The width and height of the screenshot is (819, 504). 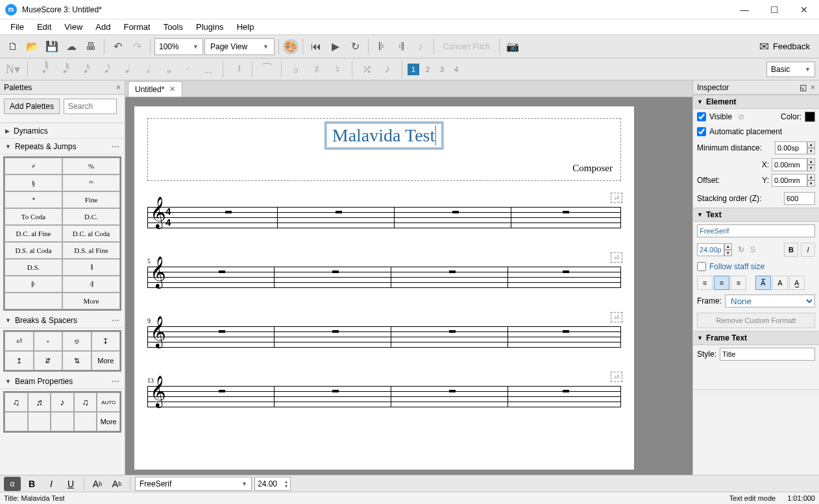 What do you see at coordinates (40, 402) in the screenshot?
I see `palette-item: ♬` at bounding box center [40, 402].